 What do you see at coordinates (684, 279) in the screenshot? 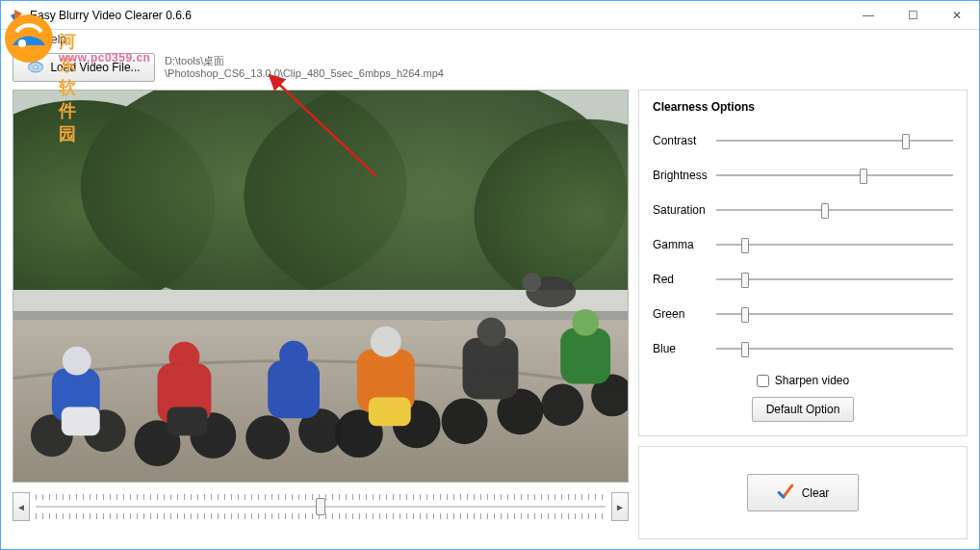
I see `slider-label-red: Red` at bounding box center [684, 279].